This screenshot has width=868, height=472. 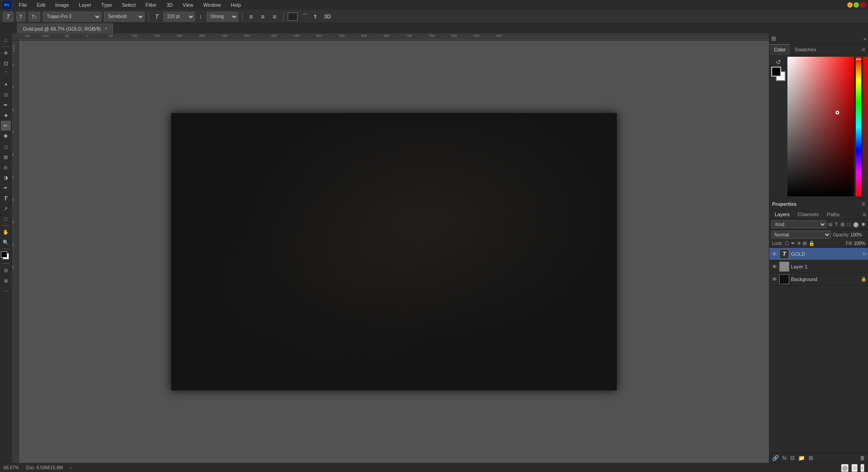 I want to click on menu-help: Help, so click(x=236, y=5).